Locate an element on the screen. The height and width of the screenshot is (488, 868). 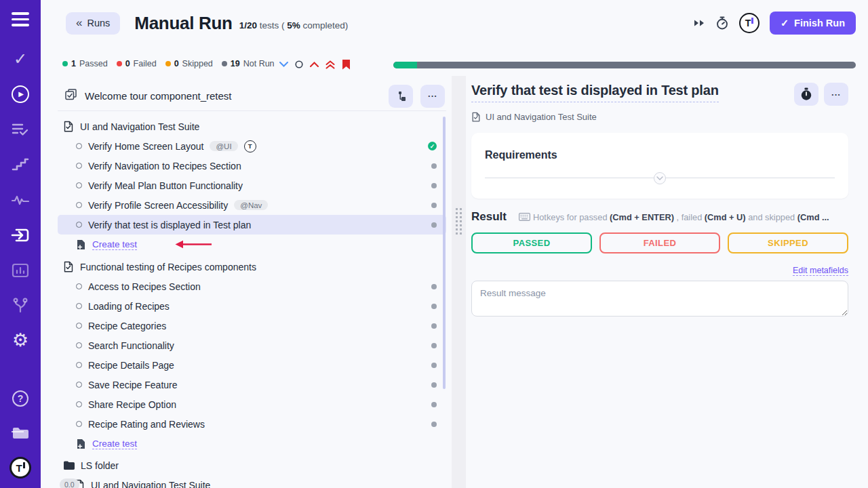
test-row: Loading of Recipes is located at coordinates (252, 306).